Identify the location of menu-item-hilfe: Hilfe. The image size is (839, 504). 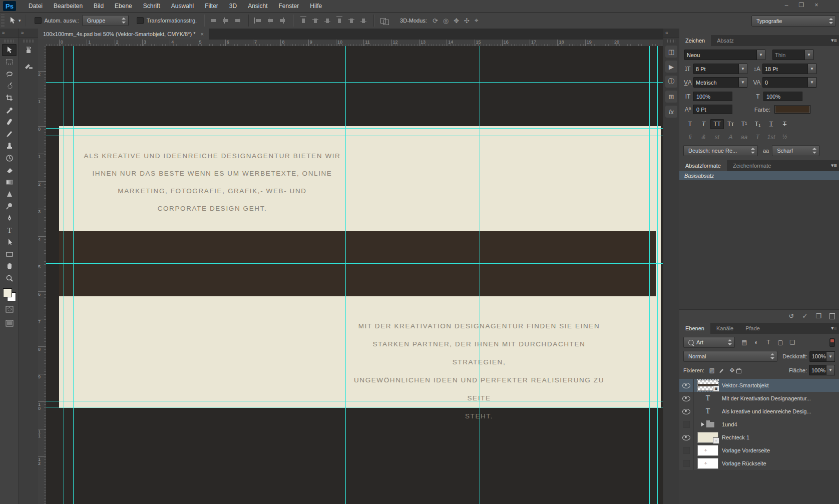
(316, 6).